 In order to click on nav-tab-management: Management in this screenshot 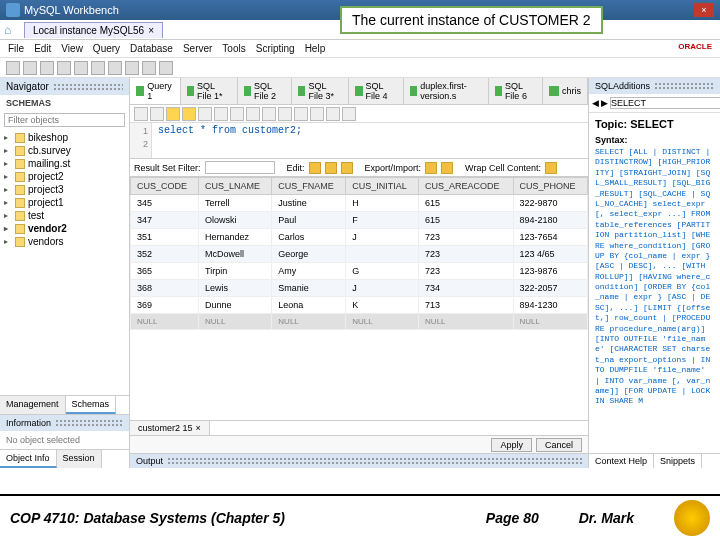, I will do `click(33, 405)`.